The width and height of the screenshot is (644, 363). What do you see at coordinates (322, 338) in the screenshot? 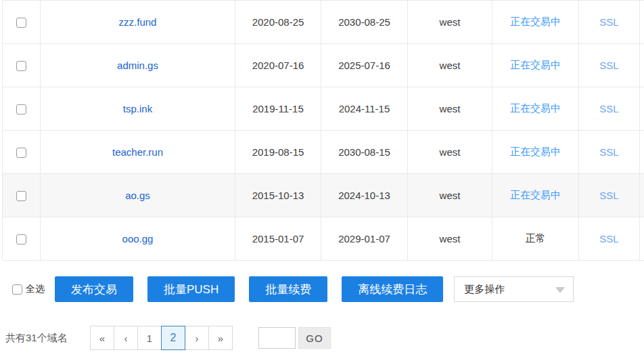
I see `pagination-bar: 共有31个域名 «‹12›» GO` at bounding box center [322, 338].